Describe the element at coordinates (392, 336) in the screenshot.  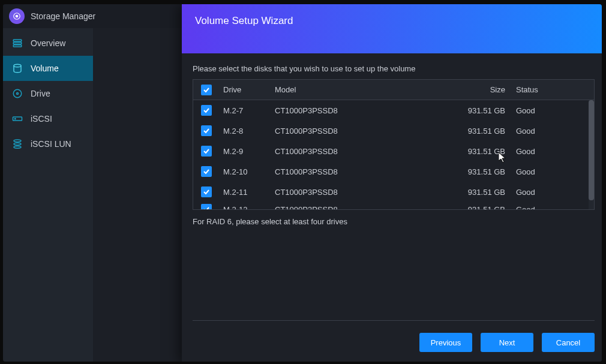
I see `wizard-footer: Previous Next Cancel` at that location.